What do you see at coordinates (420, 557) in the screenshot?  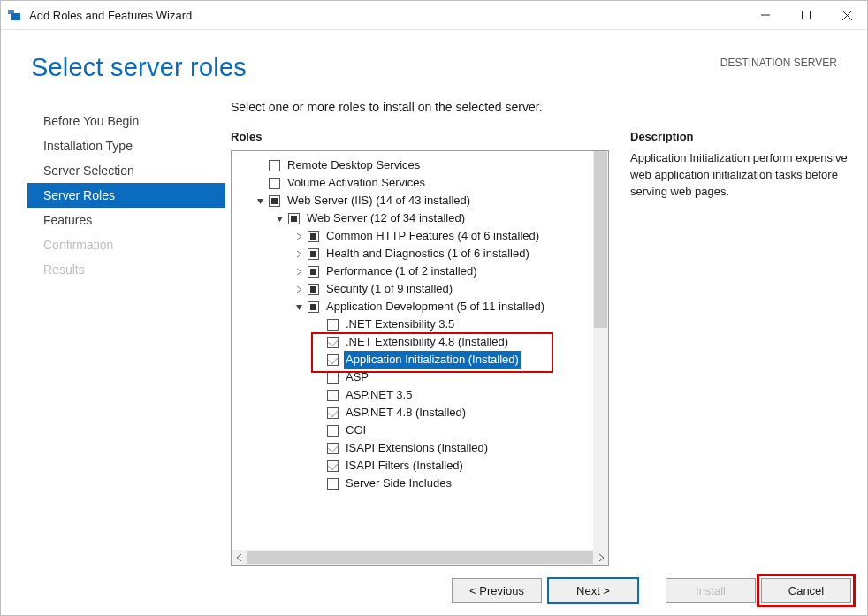 I see `horizontal-scrollbar` at bounding box center [420, 557].